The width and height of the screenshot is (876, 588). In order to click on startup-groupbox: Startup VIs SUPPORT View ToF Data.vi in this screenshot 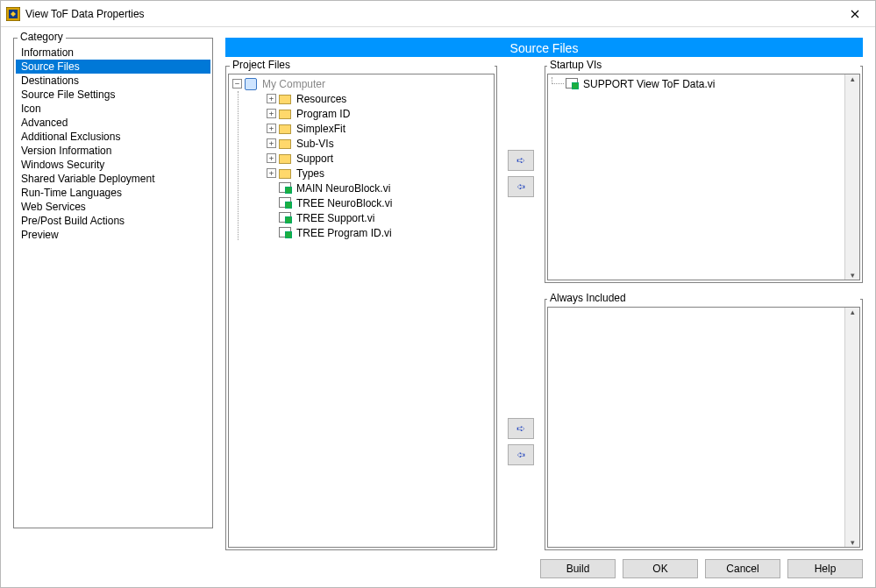, I will do `click(703, 174)`.